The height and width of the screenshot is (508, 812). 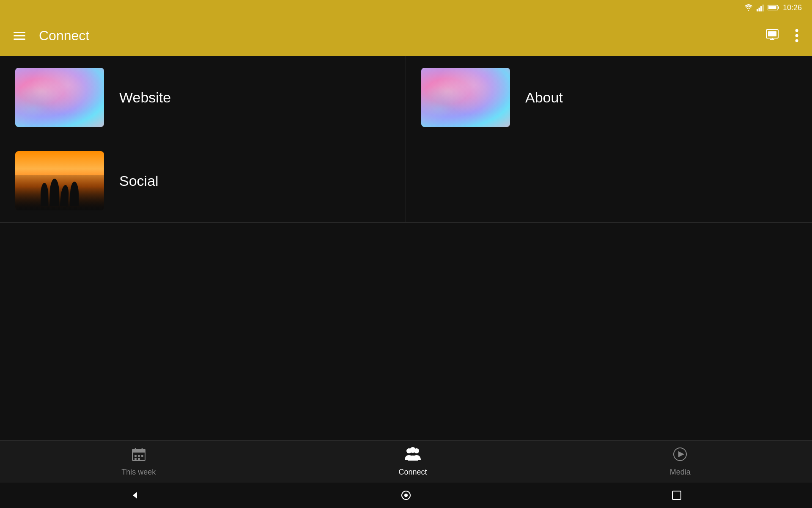 What do you see at coordinates (145, 97) in the screenshot?
I see `website-label: Website` at bounding box center [145, 97].